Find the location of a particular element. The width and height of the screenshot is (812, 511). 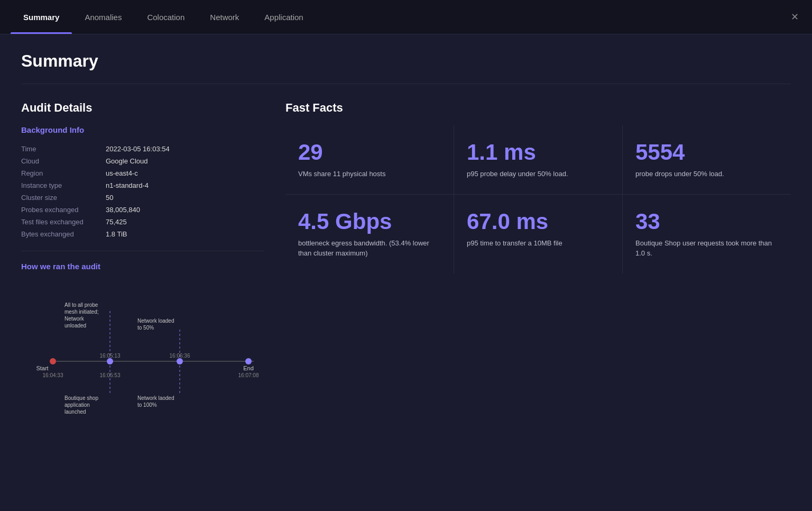

svg-text: 16:06:36 is located at coordinates (180, 355).